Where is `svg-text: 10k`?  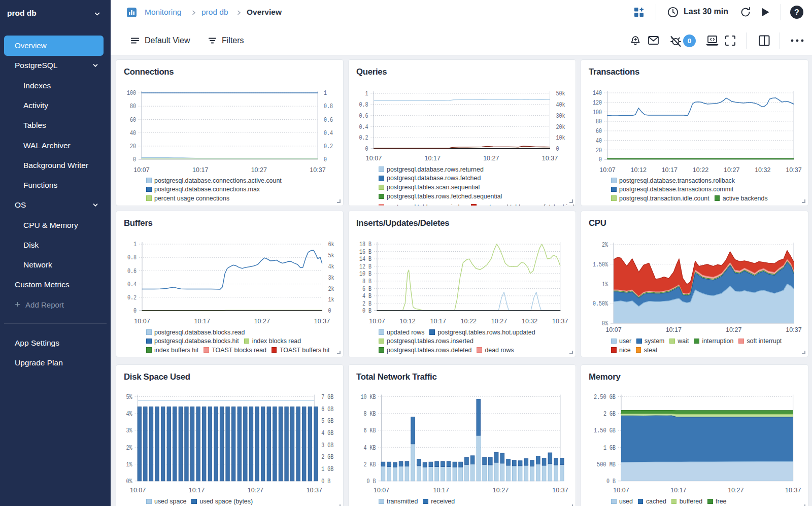 svg-text: 10k is located at coordinates (561, 138).